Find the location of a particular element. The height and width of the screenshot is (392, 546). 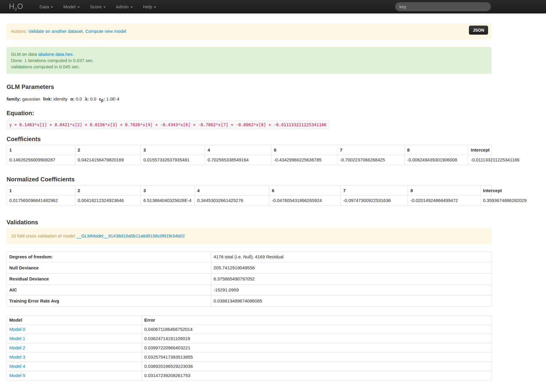

coeff-header-6: 6 is located at coordinates (304, 150).